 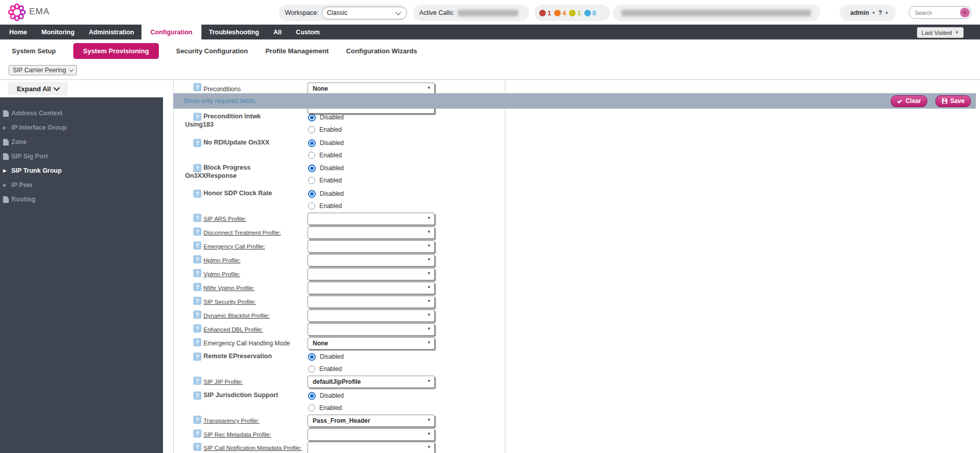 What do you see at coordinates (234, 32) in the screenshot?
I see `nav-item-troubleshooting: Troubleshooting` at bounding box center [234, 32].